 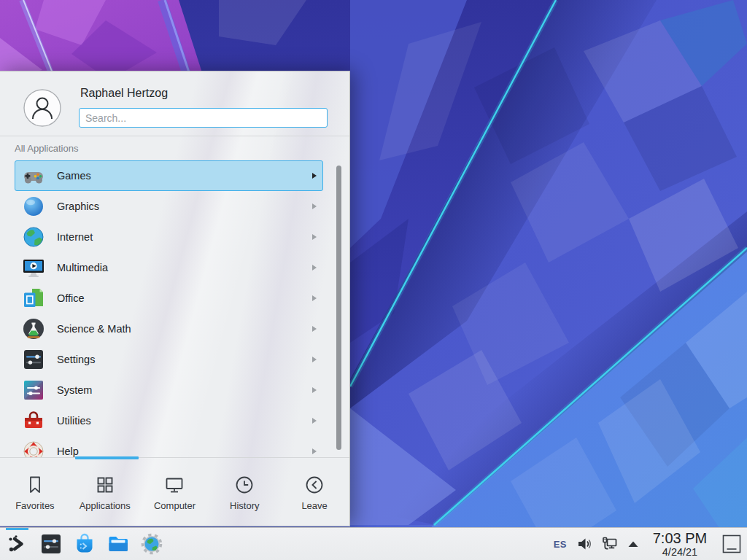 I want to click on network-icon, so click(x=610, y=544).